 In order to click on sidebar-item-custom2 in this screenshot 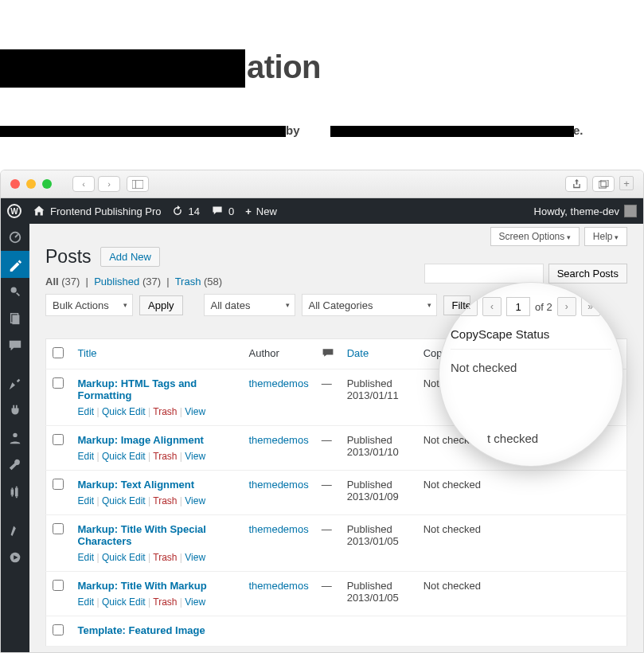, I will do `click(15, 557)`.